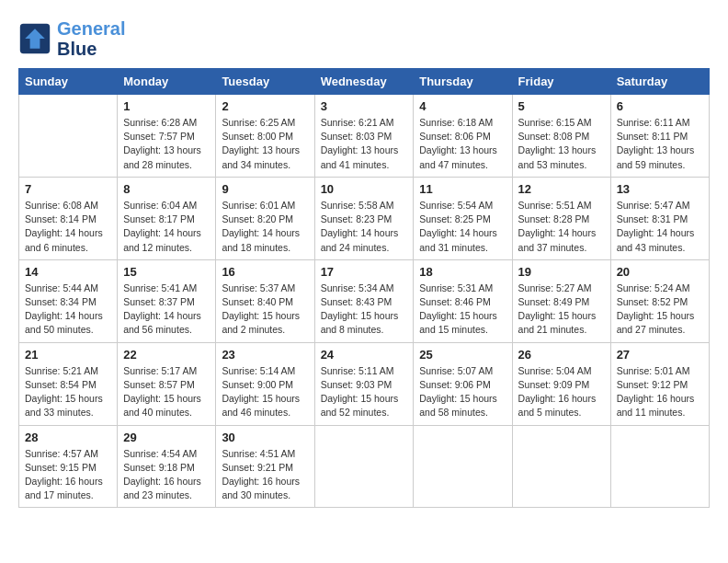 Image resolution: width=728 pixels, height=563 pixels. What do you see at coordinates (265, 107) in the screenshot?
I see `day-number: 2` at bounding box center [265, 107].